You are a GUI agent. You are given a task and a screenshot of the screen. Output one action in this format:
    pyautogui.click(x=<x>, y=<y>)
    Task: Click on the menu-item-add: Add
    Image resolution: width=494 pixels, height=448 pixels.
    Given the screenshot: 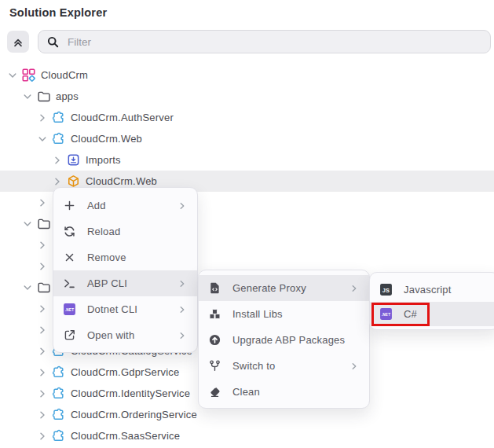 What is the action you would take?
    pyautogui.click(x=126, y=206)
    